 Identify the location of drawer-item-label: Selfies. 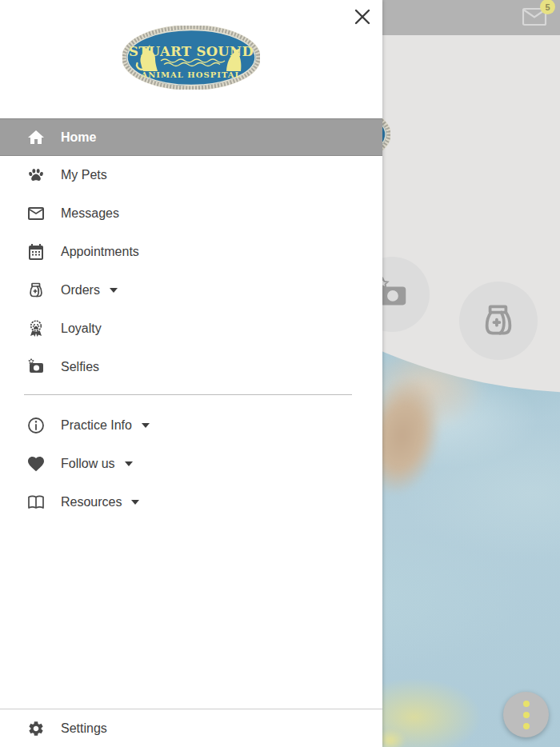
(80, 367).